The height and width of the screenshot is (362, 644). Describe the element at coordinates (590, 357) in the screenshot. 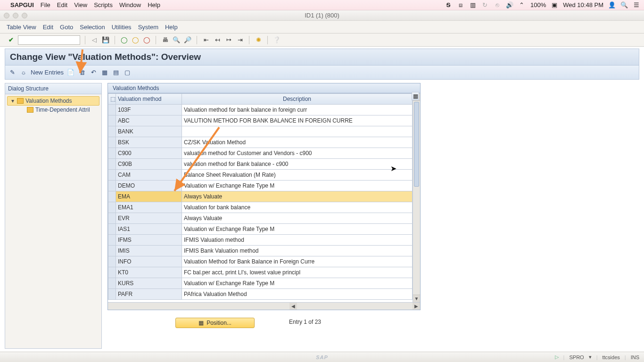

I see `status-dropdown-icon: ▾` at that location.